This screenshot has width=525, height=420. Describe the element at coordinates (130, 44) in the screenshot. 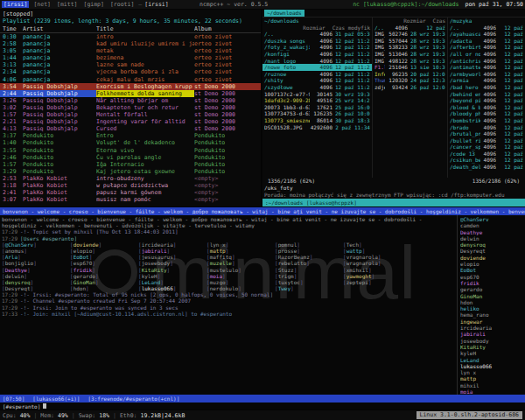

I see `playlist-row: 2:58panancjakad umiru iluzije umirem i j…` at that location.